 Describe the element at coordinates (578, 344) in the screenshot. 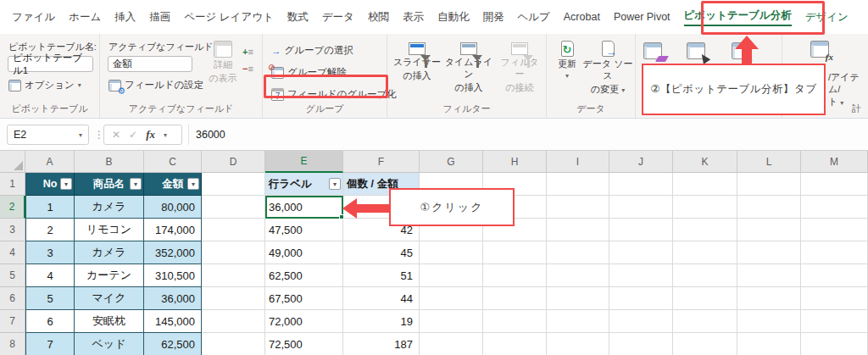

I see `cell-I8` at that location.